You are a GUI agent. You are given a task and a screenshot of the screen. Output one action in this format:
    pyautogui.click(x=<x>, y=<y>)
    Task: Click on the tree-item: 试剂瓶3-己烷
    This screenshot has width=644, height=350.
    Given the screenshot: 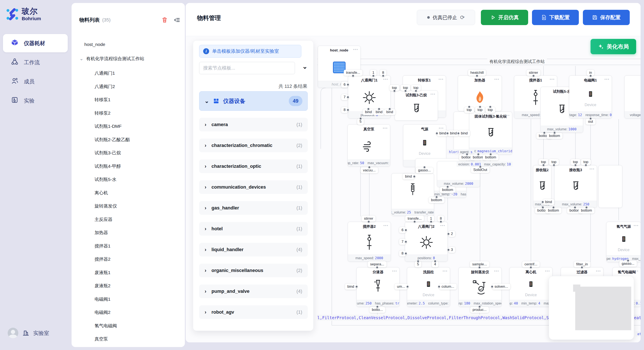 What is the action you would take?
    pyautogui.click(x=108, y=153)
    